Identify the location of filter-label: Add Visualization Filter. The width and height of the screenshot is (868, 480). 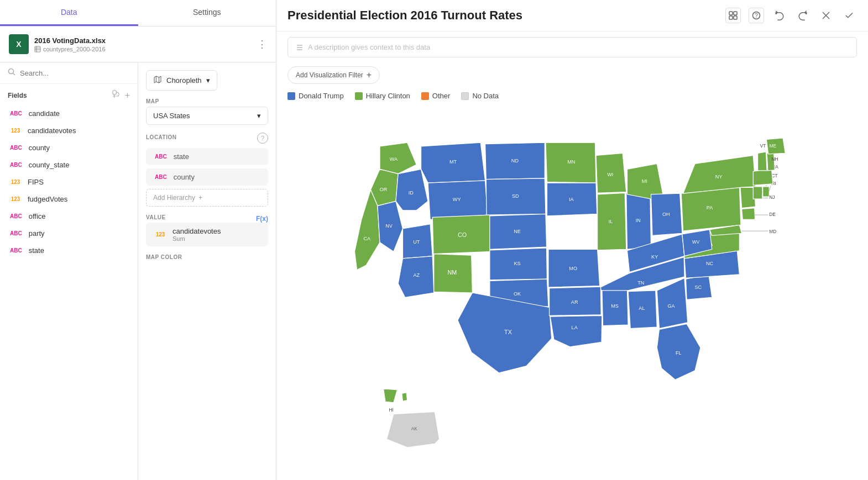
(330, 75).